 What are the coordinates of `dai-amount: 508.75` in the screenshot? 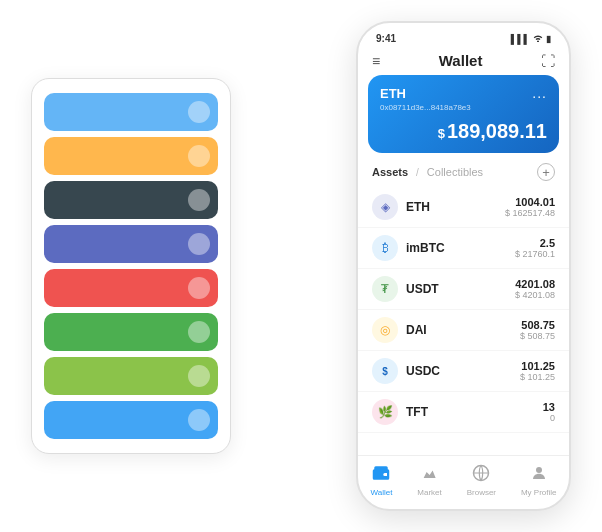 It's located at (538, 325).